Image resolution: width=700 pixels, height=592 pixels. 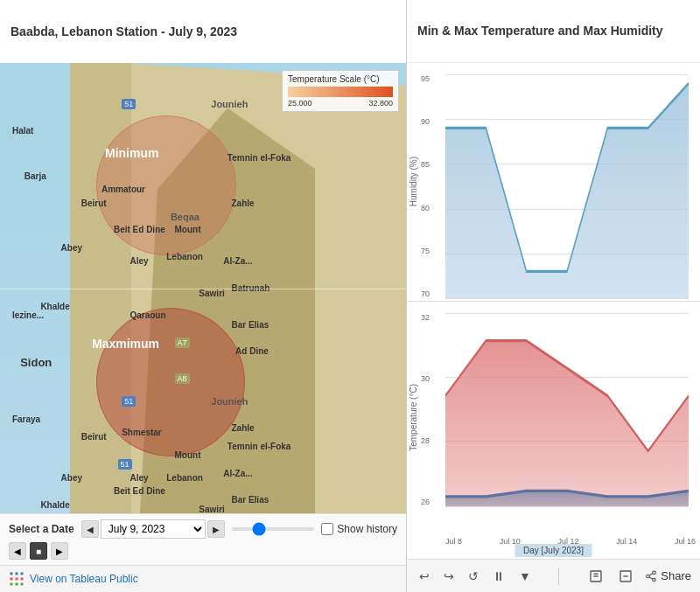 I want to click on date-slider, so click(x=273, y=529).